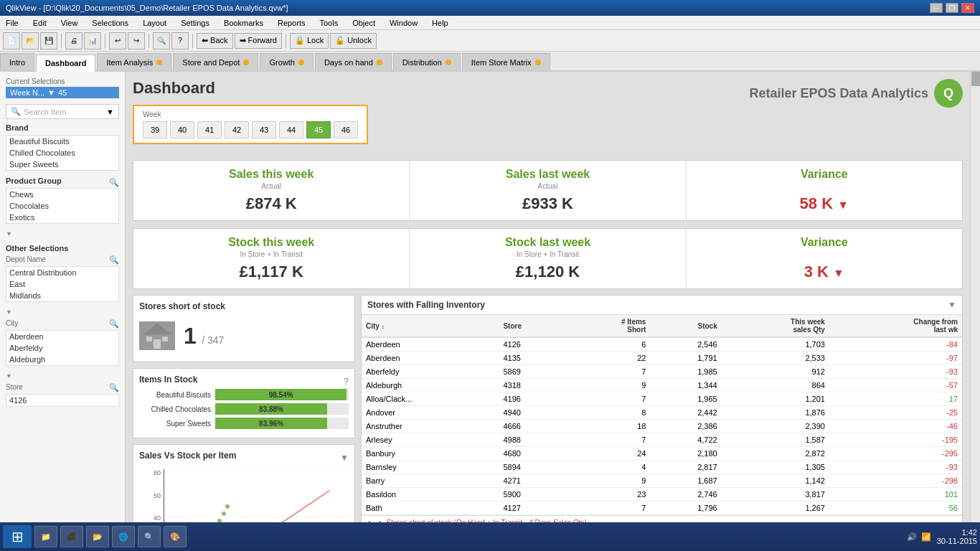 The height and width of the screenshot is (551, 980). I want to click on product-group-exotics: Exotics, so click(62, 217).